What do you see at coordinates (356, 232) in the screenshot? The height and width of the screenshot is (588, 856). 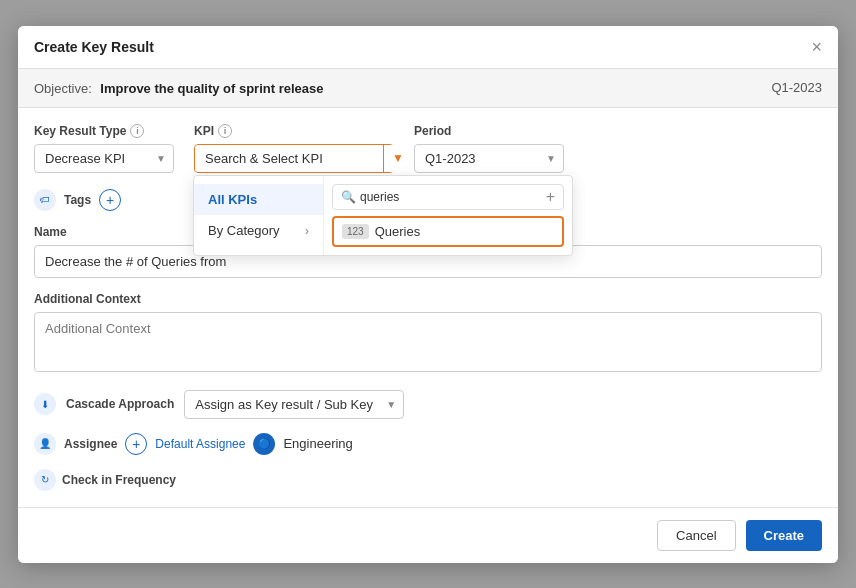 I see `kpi-result-badge: 123` at bounding box center [356, 232].